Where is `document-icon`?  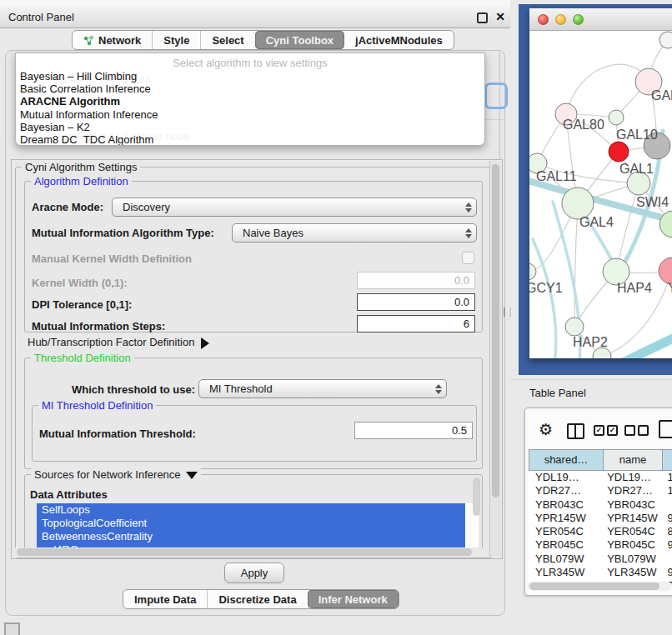
document-icon is located at coordinates (665, 429).